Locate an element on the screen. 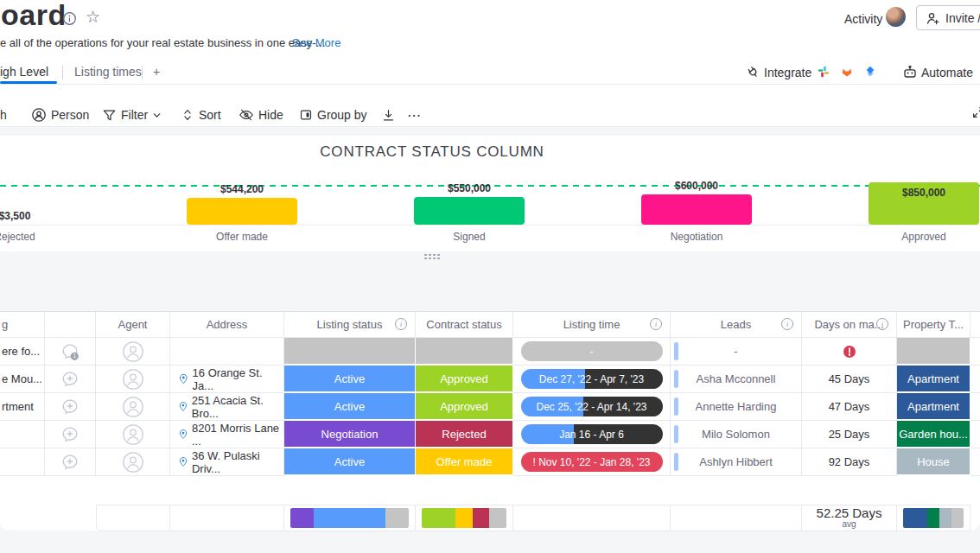 This screenshot has width=980, height=553. leads-cell: - is located at coordinates (736, 352).